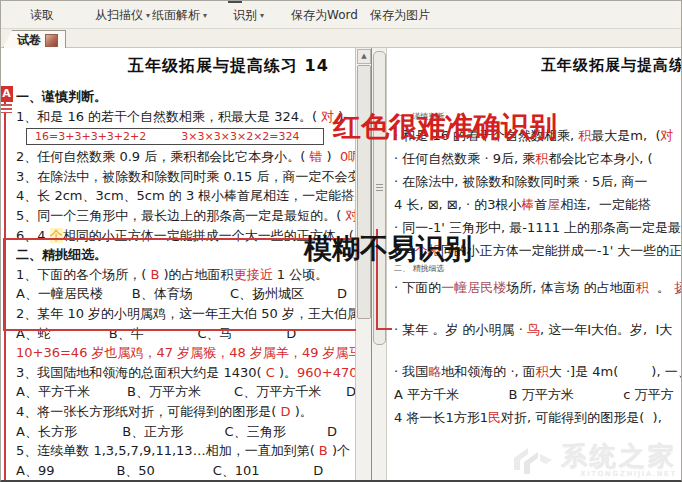 The height and width of the screenshot is (482, 682). I want to click on text-segment: 4、长 2cm、3cm、5cm 的 3 根小棒首尾相连，一定能搭成三角形。, so click(186, 196).